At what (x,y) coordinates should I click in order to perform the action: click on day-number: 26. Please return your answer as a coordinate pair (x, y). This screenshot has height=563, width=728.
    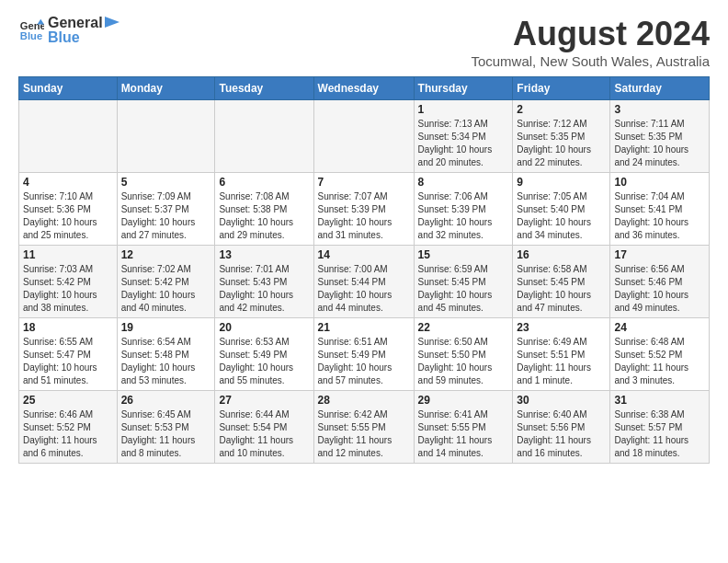
    Looking at the image, I should click on (166, 400).